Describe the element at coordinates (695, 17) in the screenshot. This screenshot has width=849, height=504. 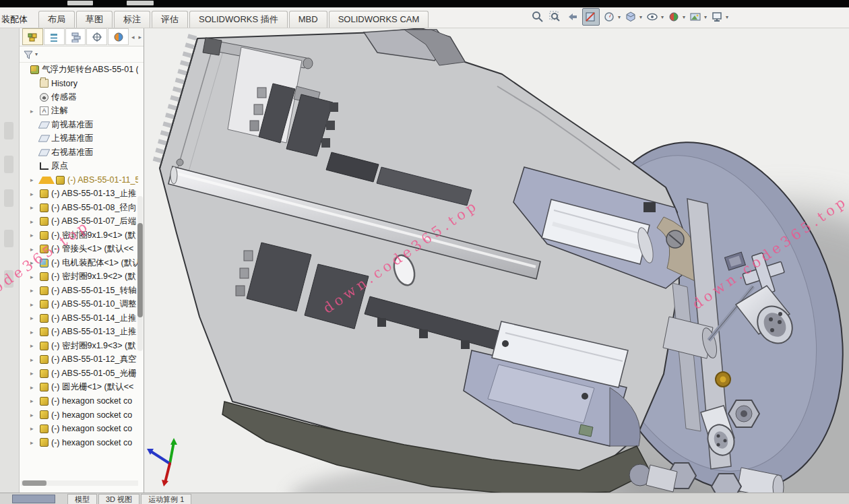
I see `apply-scene-icon` at that location.